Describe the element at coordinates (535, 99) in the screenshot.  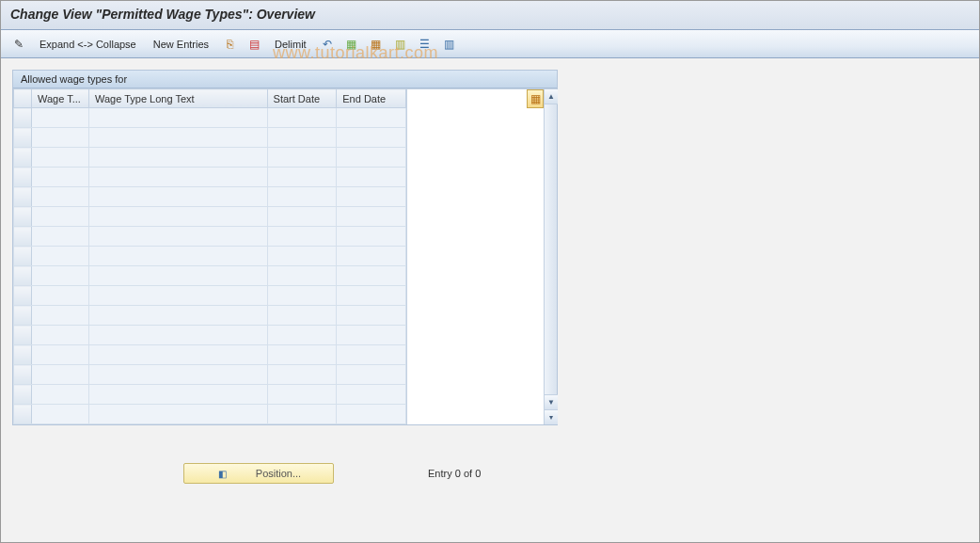
I see `table-configure-button` at that location.